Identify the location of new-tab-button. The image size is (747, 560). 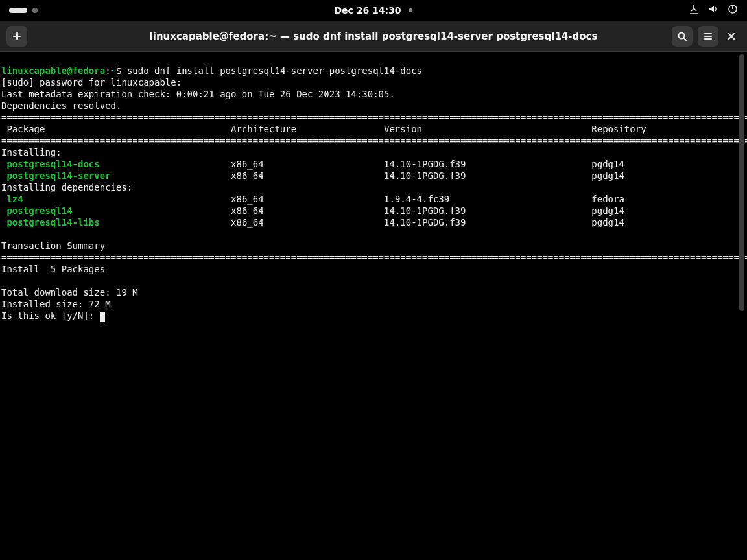
(17, 36).